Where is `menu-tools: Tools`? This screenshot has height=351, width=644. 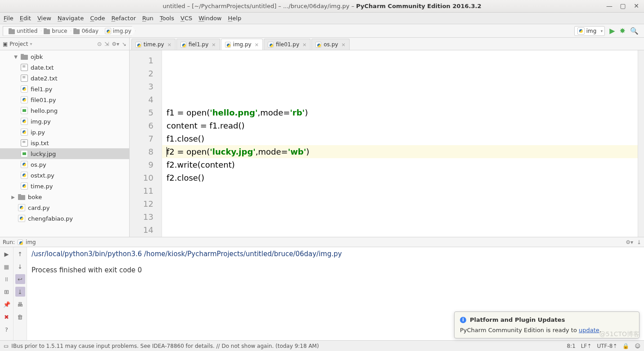
menu-tools: Tools is located at coordinates (167, 18).